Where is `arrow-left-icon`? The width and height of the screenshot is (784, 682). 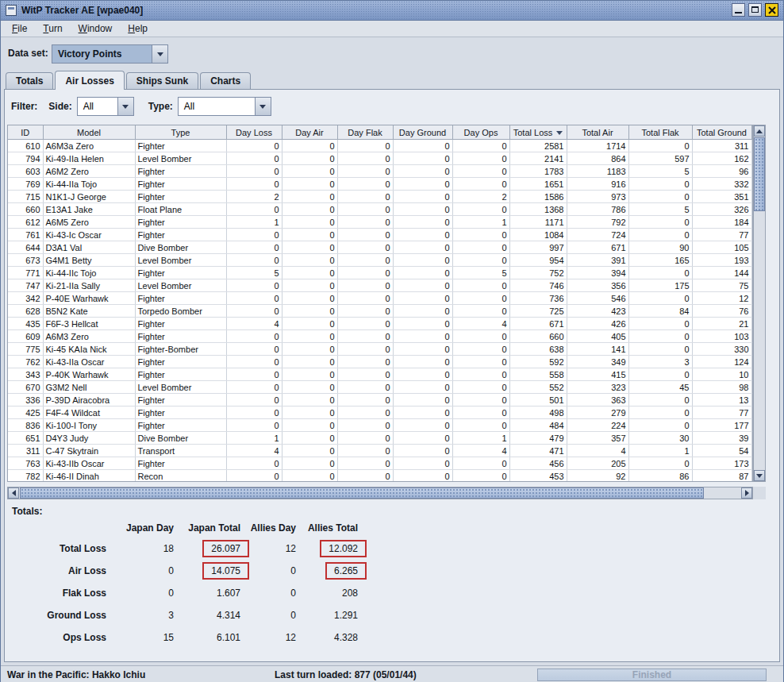 arrow-left-icon is located at coordinates (14, 493).